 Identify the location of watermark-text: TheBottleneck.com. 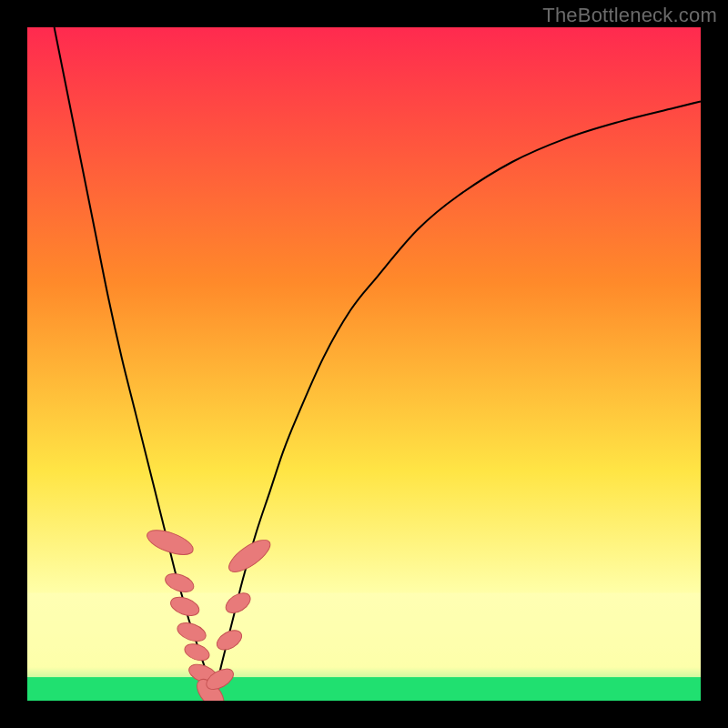
(630, 15).